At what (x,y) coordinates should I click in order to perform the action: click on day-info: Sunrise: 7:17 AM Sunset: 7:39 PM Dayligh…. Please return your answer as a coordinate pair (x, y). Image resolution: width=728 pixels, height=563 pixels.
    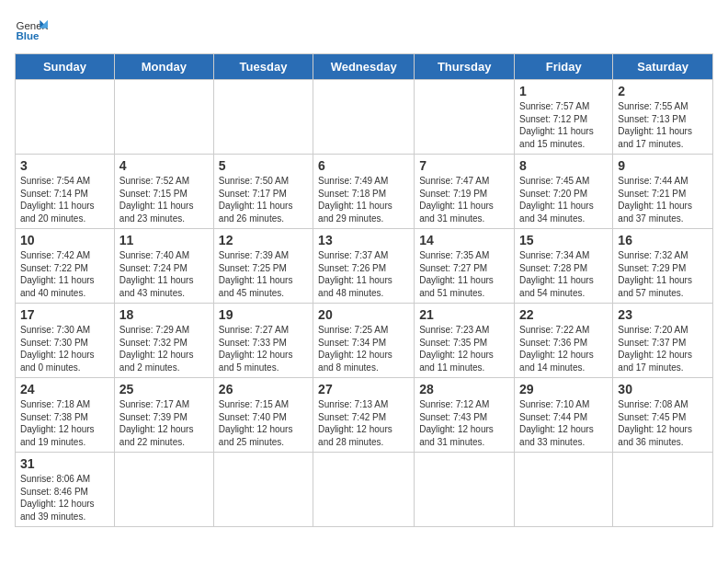
    Looking at the image, I should click on (164, 423).